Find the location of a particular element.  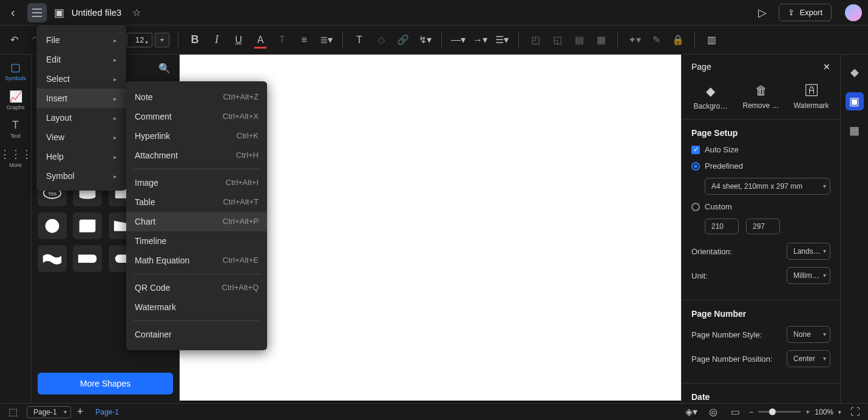

remove-bg-button: 🗑Remove … is located at coordinates (761, 97).